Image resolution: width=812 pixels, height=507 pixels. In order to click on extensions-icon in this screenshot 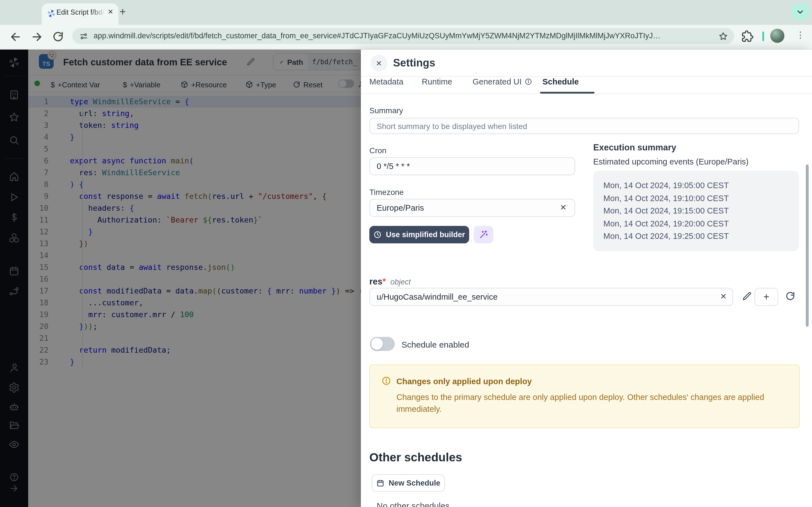, I will do `click(748, 36)`.